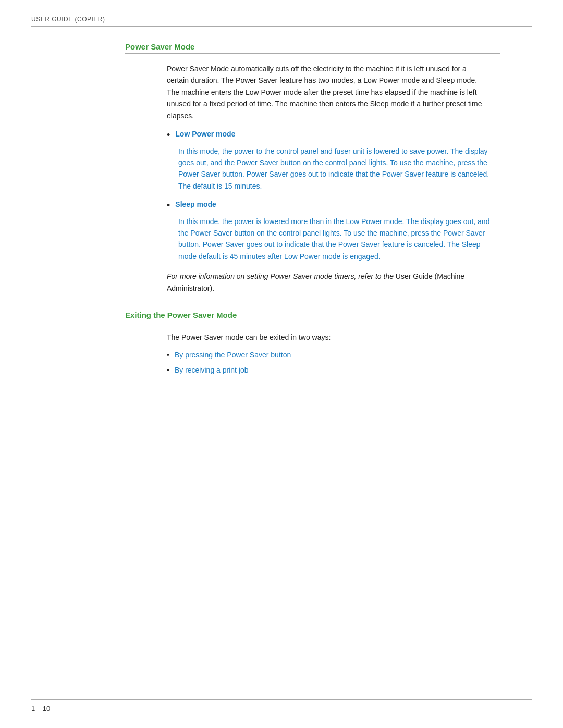  What do you see at coordinates (205, 134) in the screenshot?
I see `bullet-label-low-power: Low Power mode` at bounding box center [205, 134].